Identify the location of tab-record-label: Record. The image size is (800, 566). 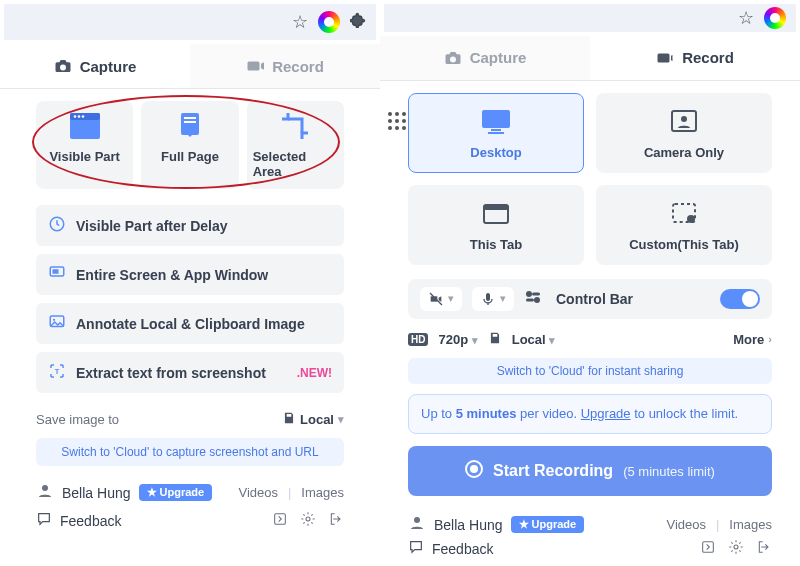
(298, 66).